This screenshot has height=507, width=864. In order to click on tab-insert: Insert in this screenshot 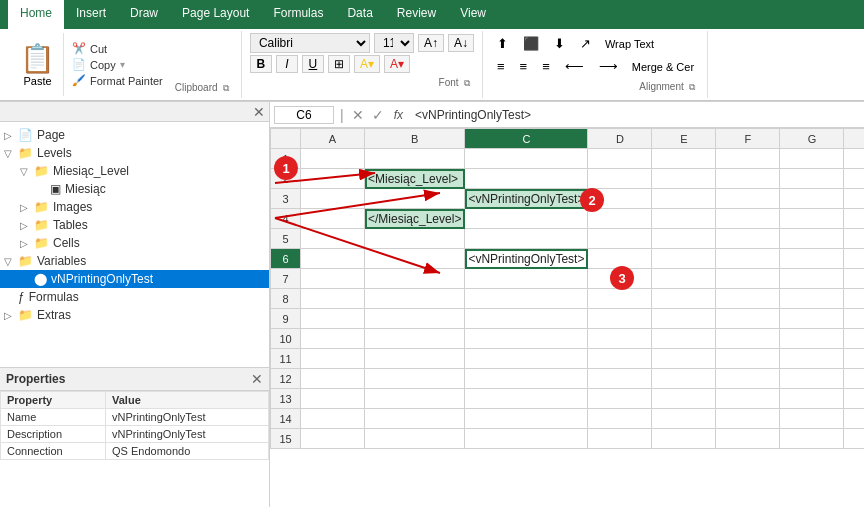, I will do `click(91, 14)`.